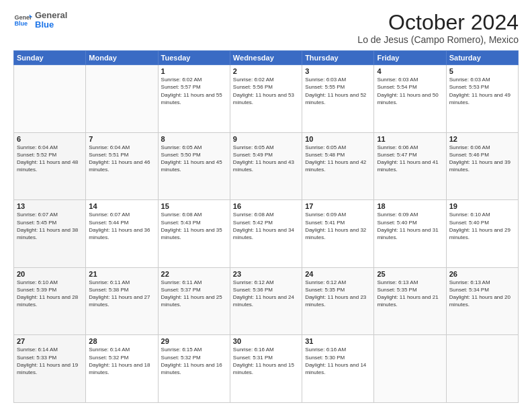  Describe the element at coordinates (482, 226) in the screenshot. I see `day-info: Sunrise: 6:10 AM Sunset: 5:40 PM Dayligh…` at that location.